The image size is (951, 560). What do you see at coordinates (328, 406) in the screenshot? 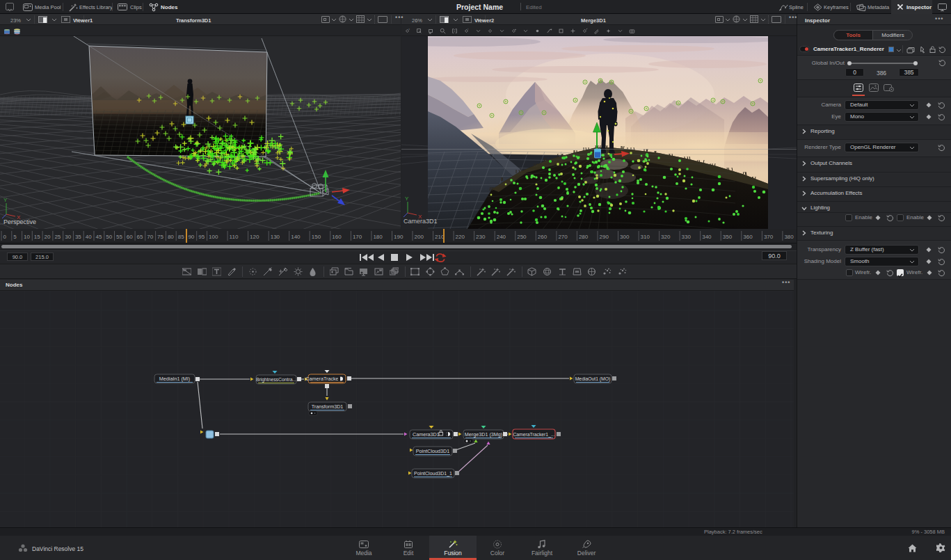
I see `svg-text: Transform3D1` at bounding box center [328, 406].